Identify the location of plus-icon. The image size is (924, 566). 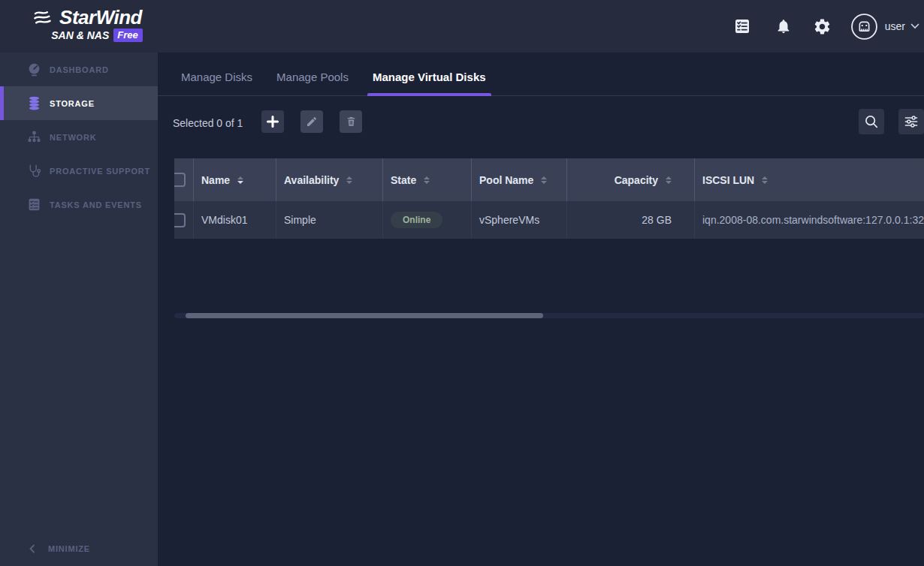
(273, 122).